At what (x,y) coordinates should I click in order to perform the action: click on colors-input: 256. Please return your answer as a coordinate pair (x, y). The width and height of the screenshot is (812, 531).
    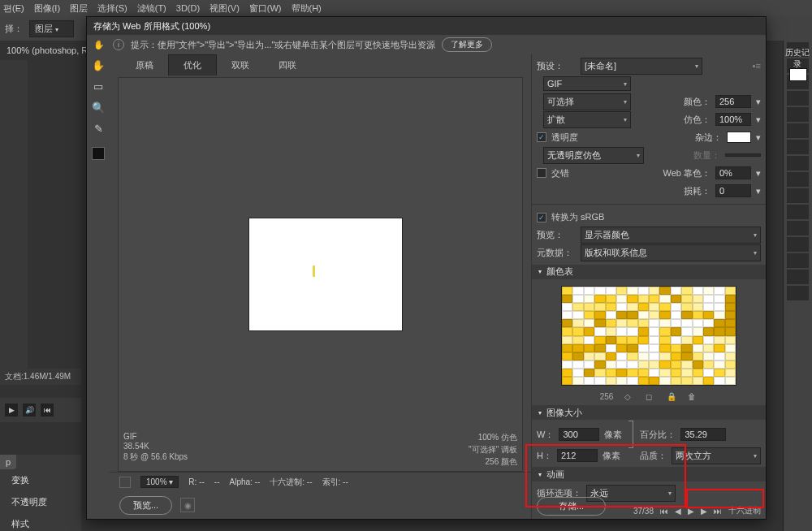
    Looking at the image, I should click on (733, 101).